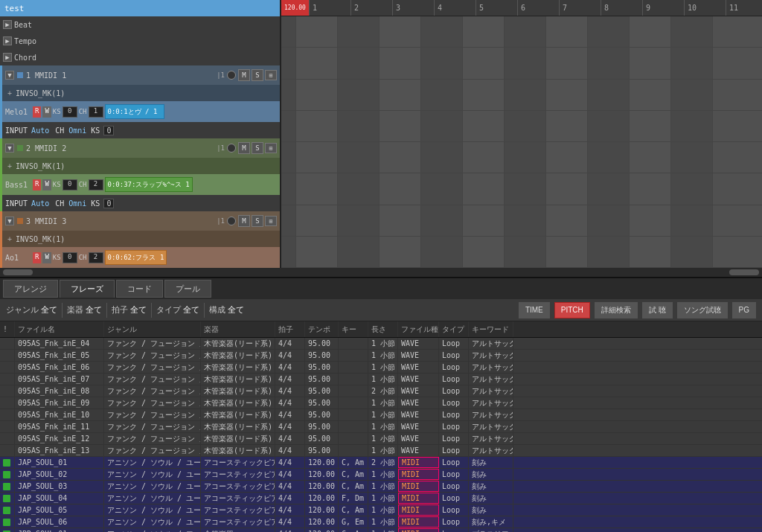 The width and height of the screenshot is (762, 532). What do you see at coordinates (244, 75) in the screenshot?
I see `track1-m-btn: M` at bounding box center [244, 75].